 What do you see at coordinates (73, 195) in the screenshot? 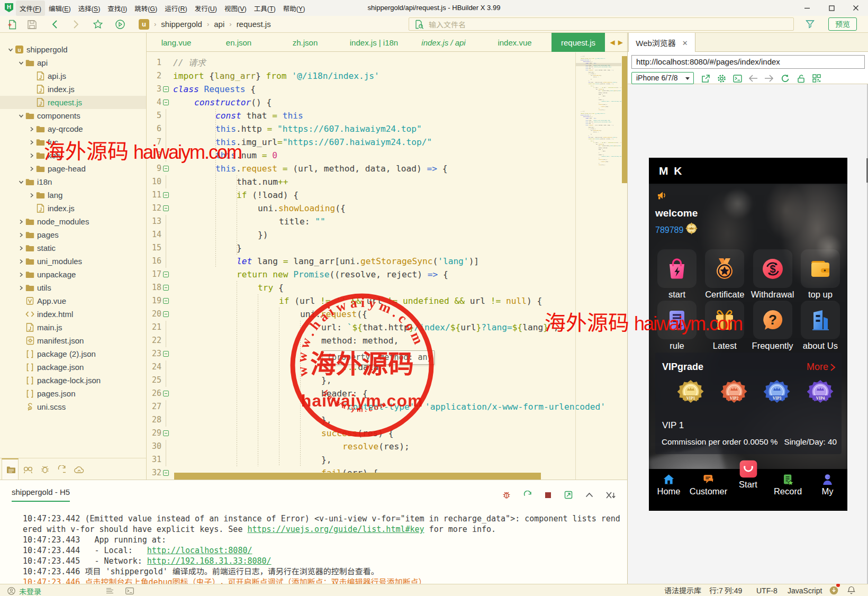
I see `tree-item-lang: lang` at bounding box center [73, 195].